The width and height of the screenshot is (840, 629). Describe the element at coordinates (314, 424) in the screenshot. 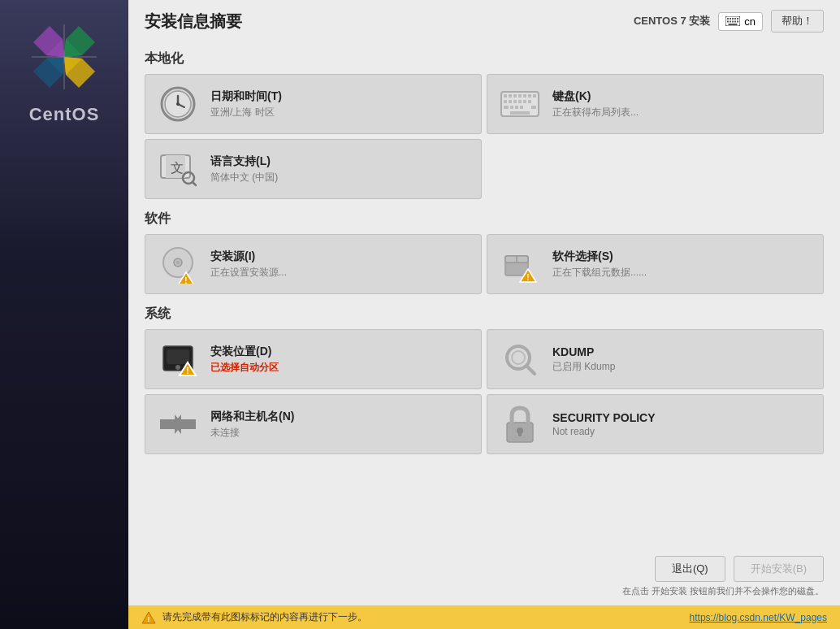

I see `item-network: 网络和主机名(N) 未连接` at that location.